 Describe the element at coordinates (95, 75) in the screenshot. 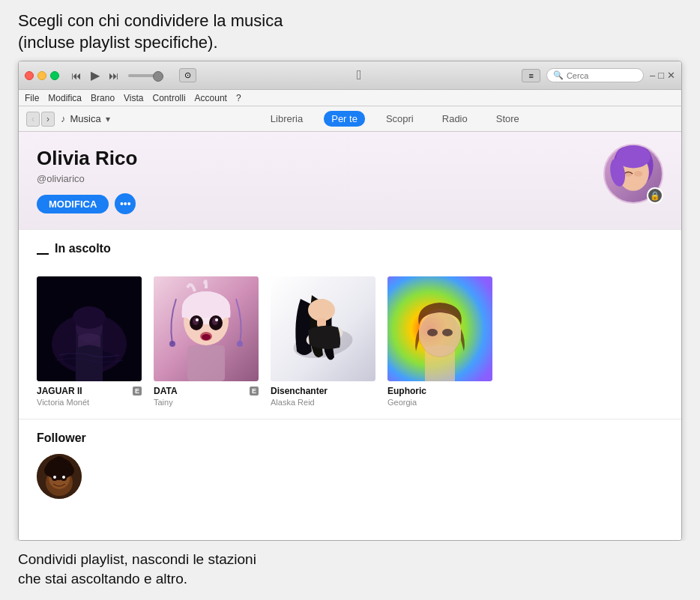

I see `play-button: ▶` at that location.